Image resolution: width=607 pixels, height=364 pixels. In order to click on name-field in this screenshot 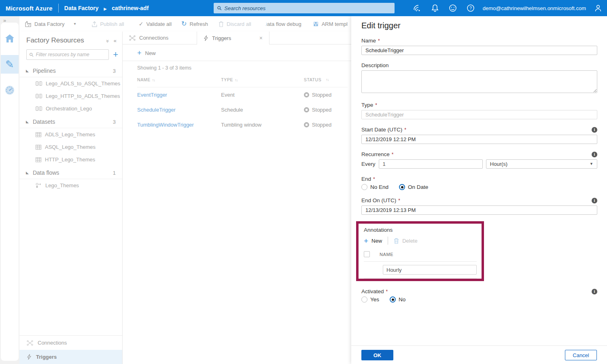, I will do `click(479, 50)`.